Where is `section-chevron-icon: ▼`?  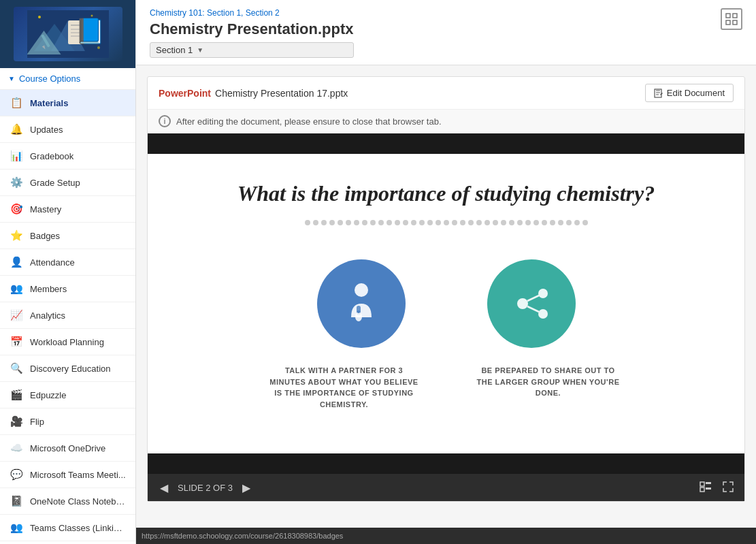 section-chevron-icon: ▼ is located at coordinates (200, 50).